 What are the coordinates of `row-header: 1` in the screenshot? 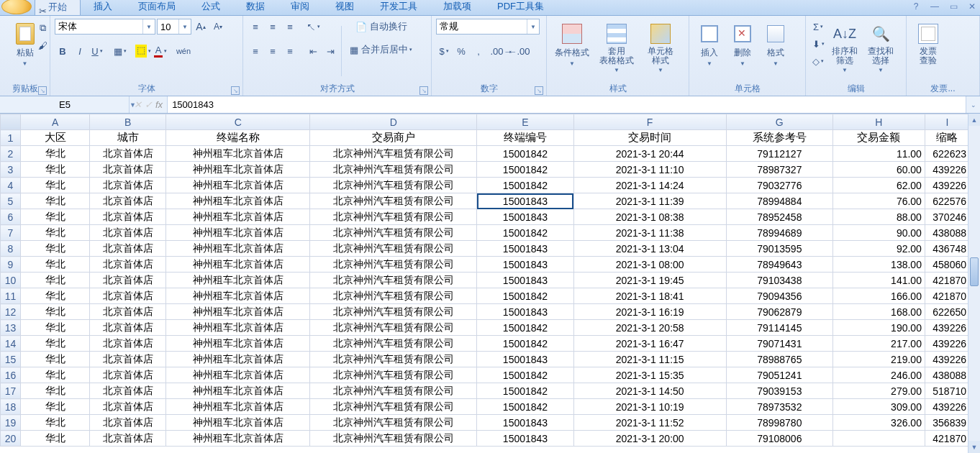 It's located at (11, 138).